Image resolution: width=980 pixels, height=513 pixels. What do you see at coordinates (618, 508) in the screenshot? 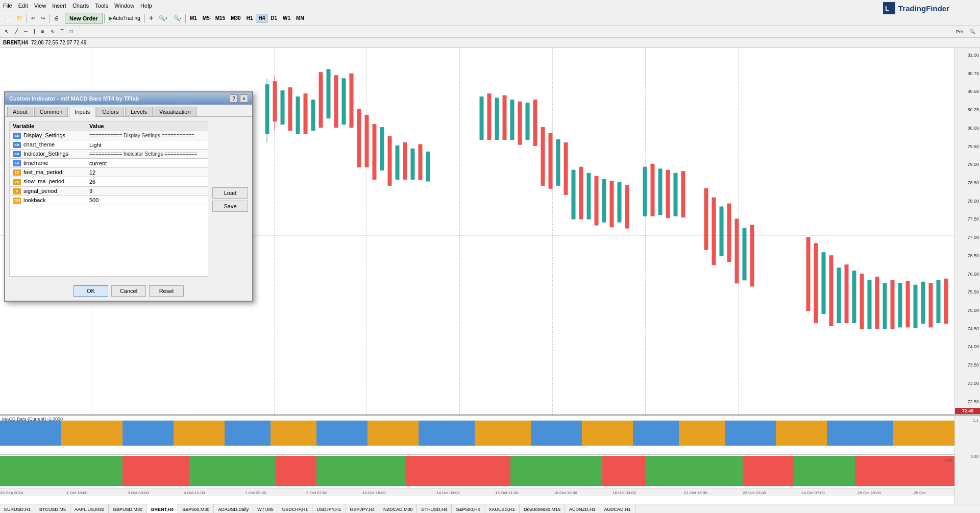
I see `tab-audcad: AUDCAD,H1` at bounding box center [618, 508].